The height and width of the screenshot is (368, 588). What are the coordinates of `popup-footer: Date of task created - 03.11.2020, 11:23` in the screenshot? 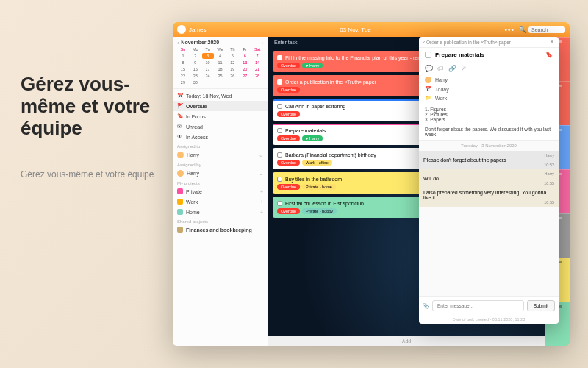 It's located at (489, 319).